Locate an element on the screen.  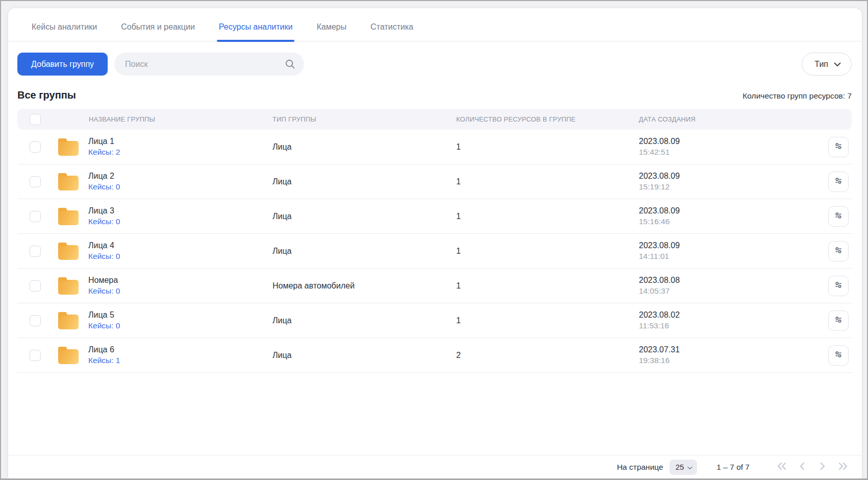
group-name: Лица 5 is located at coordinates (104, 315).